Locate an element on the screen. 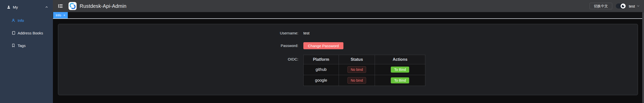  address-book-icon is located at coordinates (13, 33).